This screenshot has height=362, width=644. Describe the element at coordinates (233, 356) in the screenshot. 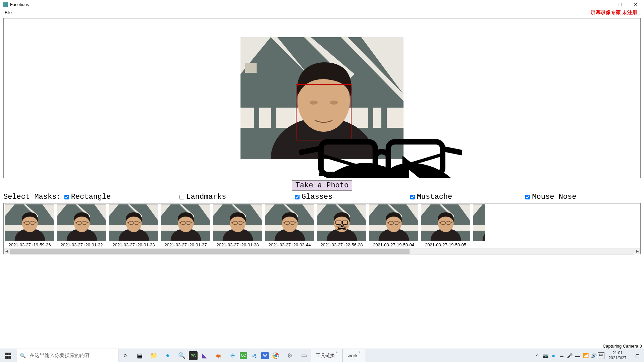

I see `taskbar-app-icon: ☀` at that location.